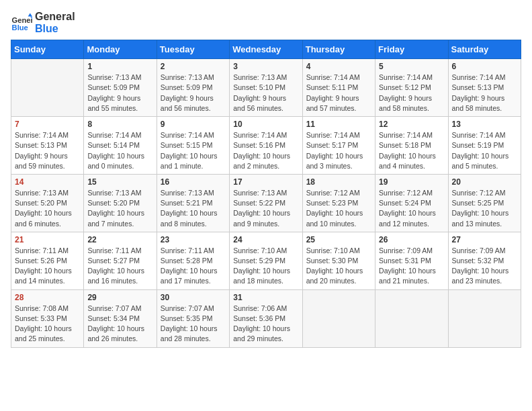  I want to click on day-info: Sunrise: 7:10 AM Sunset: 5:30 PM Dayligh…, so click(339, 266).